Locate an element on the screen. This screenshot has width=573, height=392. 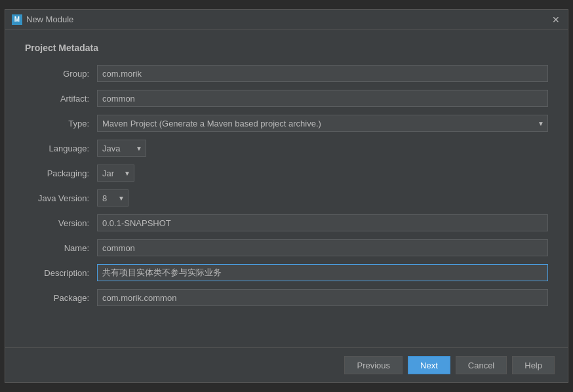
type-select-wrapper: Maven Project (Generate a Maven based pr… is located at coordinates (323, 123).